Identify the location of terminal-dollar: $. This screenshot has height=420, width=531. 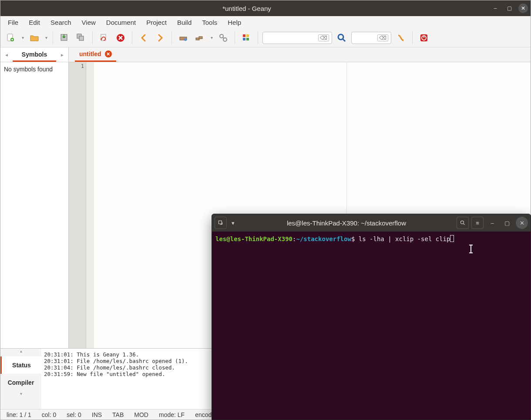
(355, 239).